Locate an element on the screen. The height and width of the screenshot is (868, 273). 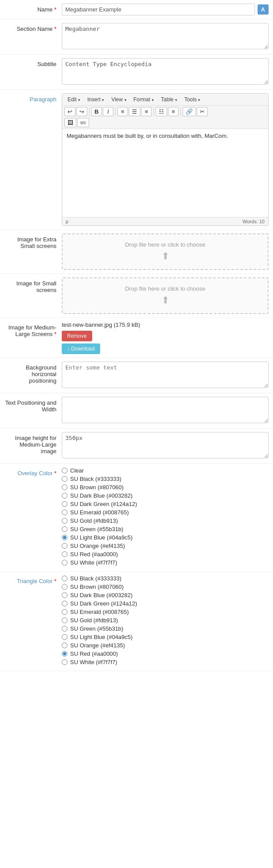
triangle-color-item: SU Green (#55b31b) is located at coordinates (165, 629).